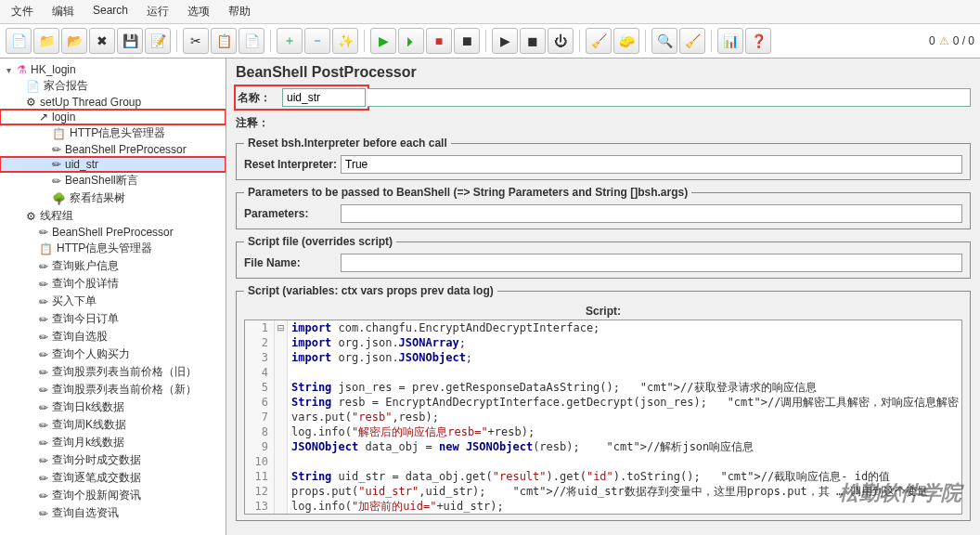  I want to click on tree-item: ✏查询分时成交数据, so click(113, 461).